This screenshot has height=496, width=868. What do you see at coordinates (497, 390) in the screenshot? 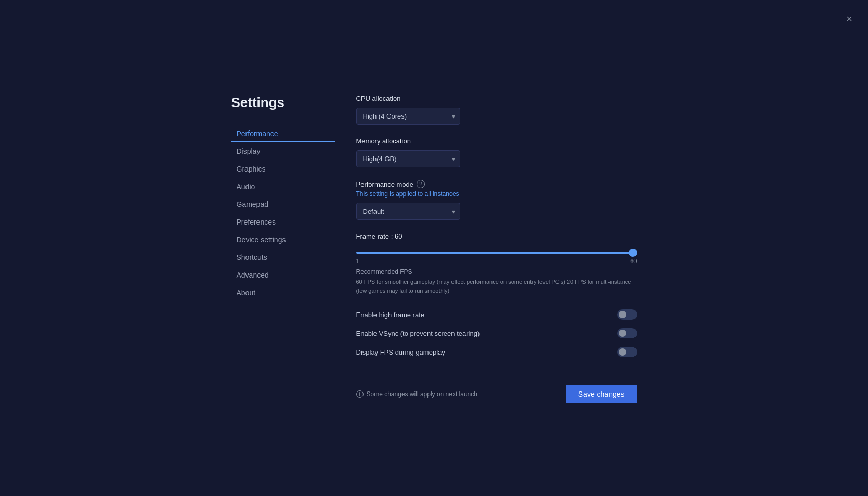
I see `footer: i Some changes will apply on next launch…` at bounding box center [497, 390].